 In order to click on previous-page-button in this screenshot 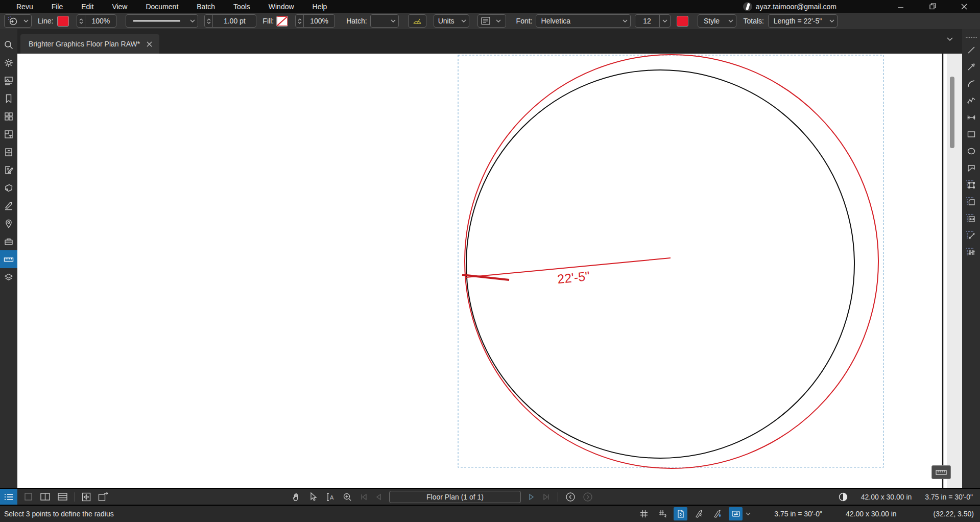, I will do `click(378, 497)`.